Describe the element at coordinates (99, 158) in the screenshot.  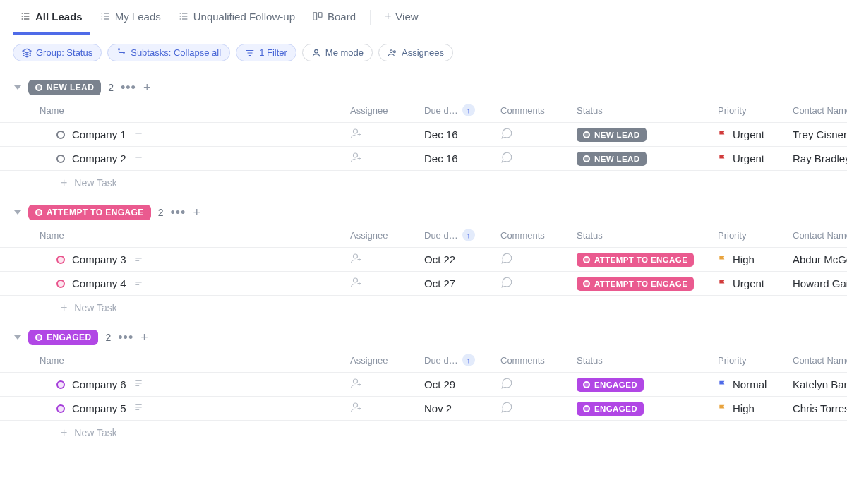
I see `task-name: Company 2` at that location.